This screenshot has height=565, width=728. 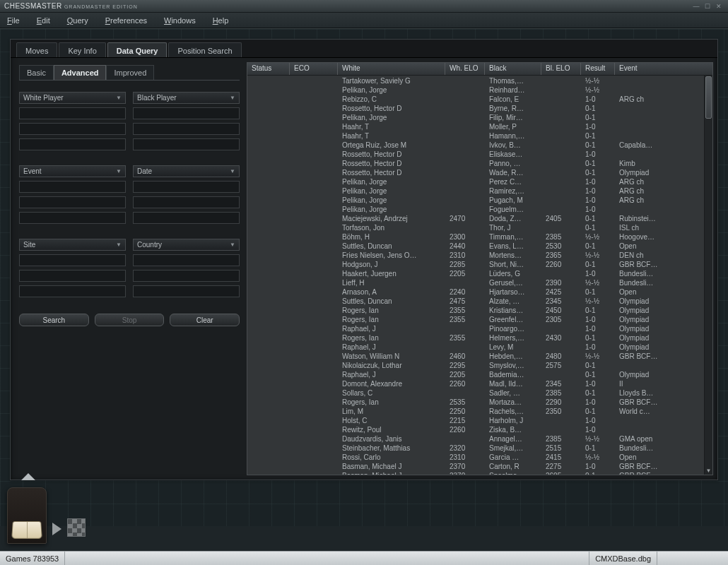 What do you see at coordinates (480, 182) in the screenshot?
I see `table-row: Pelikan, JorgePerez C…1-0ARG ch` at bounding box center [480, 182].